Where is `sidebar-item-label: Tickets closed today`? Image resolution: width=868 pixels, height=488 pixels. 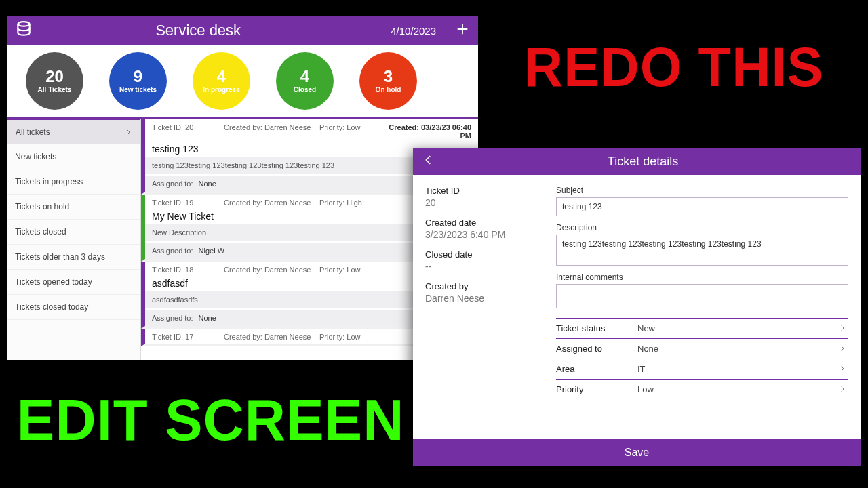
sidebar-item-label: Tickets closed today is located at coordinates (52, 307).